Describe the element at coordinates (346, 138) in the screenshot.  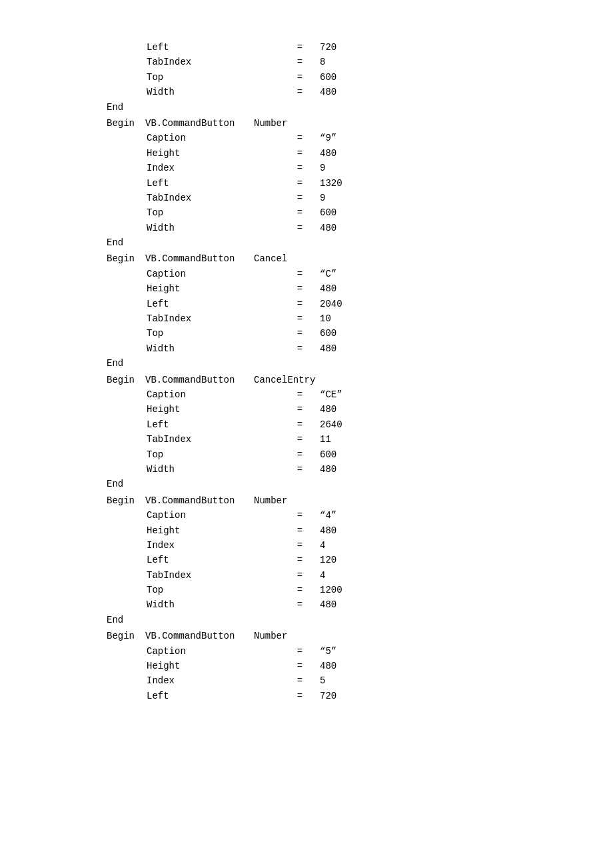
I see `prop-line: Caption = “9”` at that location.